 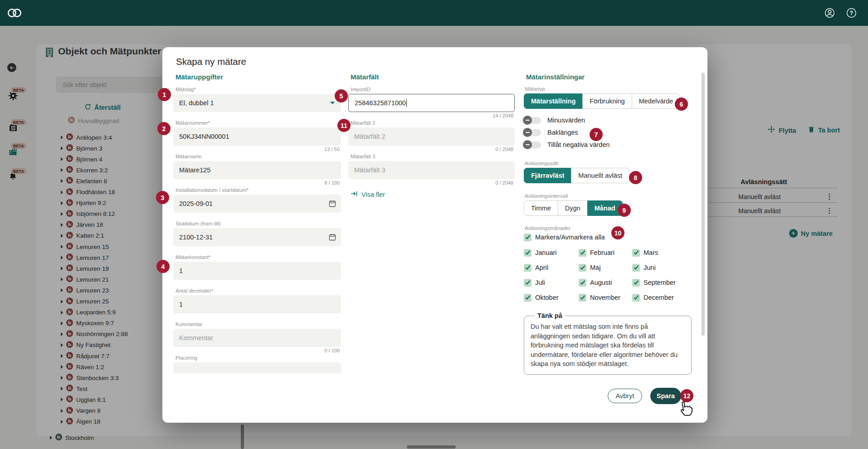 I want to click on reading-method-option-manuellt-avlast: Manuellt avläst, so click(x=600, y=176).